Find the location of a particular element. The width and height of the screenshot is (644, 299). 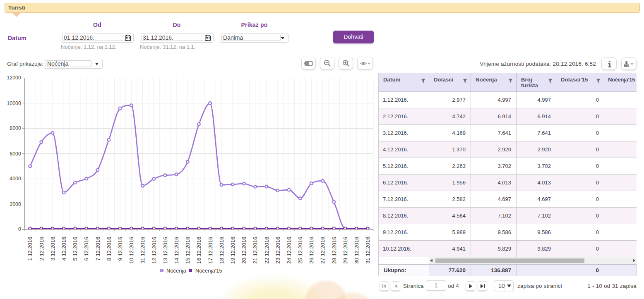

svg-text: 20.12.2016. is located at coordinates (244, 250).